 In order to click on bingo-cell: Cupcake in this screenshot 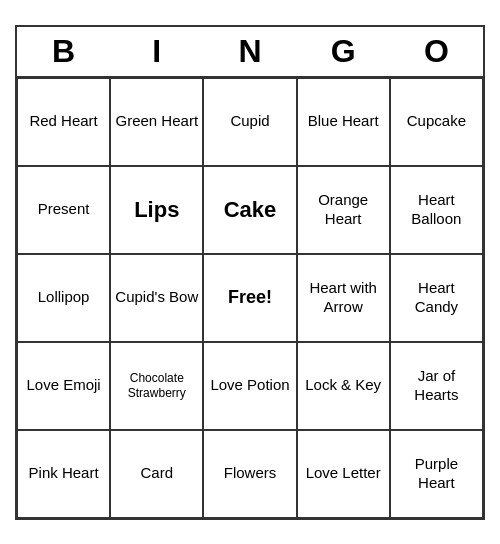, I will do `click(436, 122)`.